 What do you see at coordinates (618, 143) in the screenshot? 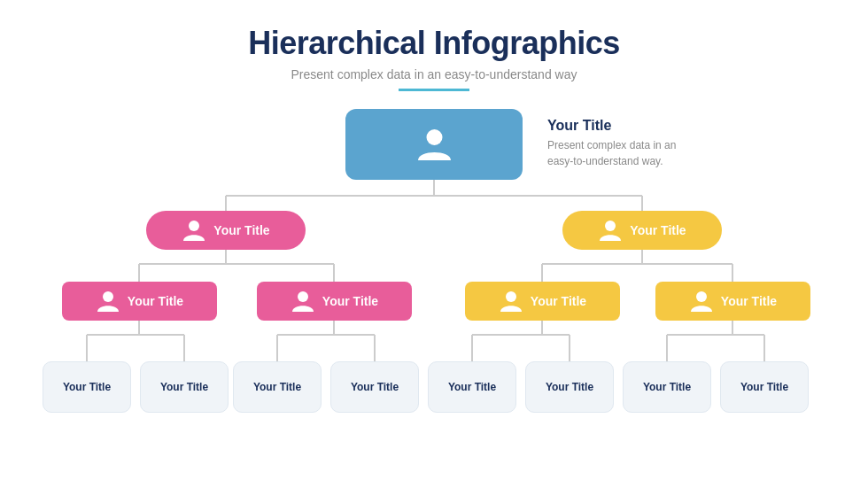
I see `root-description: Your Title Present complex data in an ea…` at bounding box center [618, 143].